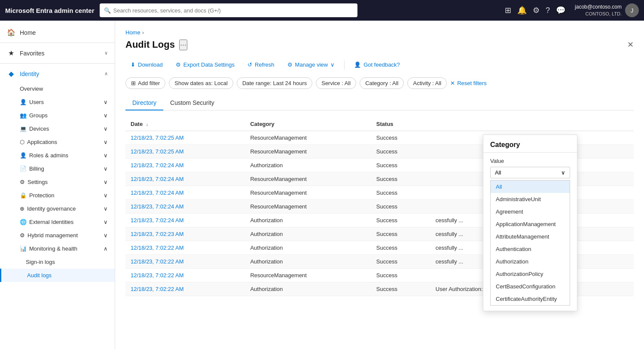  What do you see at coordinates (522, 10) in the screenshot?
I see `notification-icon: 🔔` at bounding box center [522, 10].